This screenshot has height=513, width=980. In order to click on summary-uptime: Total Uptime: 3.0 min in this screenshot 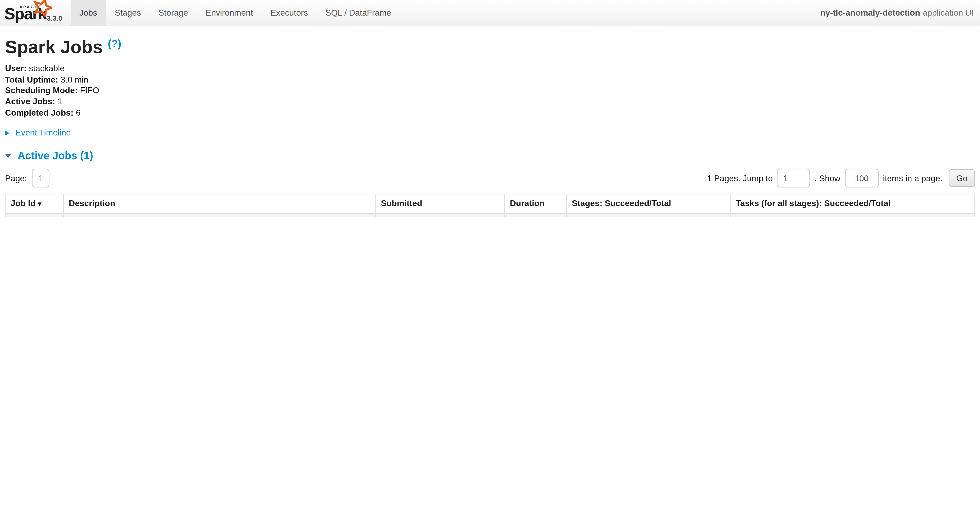, I will do `click(490, 80)`.